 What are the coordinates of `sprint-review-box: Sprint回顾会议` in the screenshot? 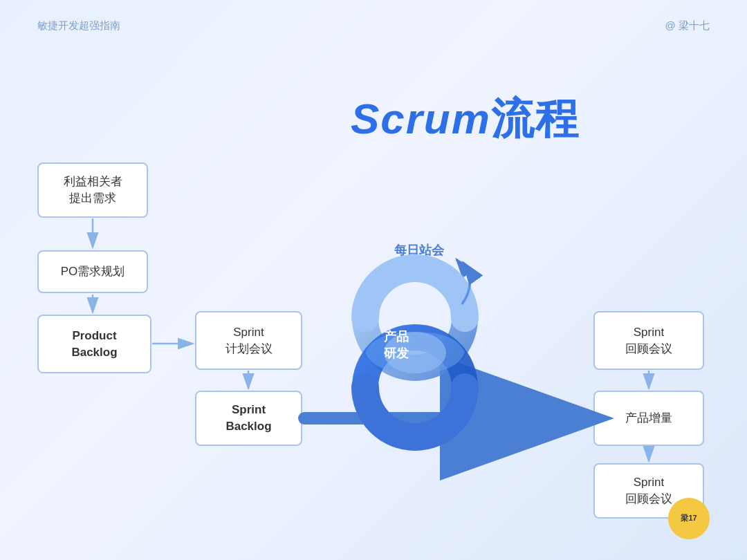 It's located at (649, 340).